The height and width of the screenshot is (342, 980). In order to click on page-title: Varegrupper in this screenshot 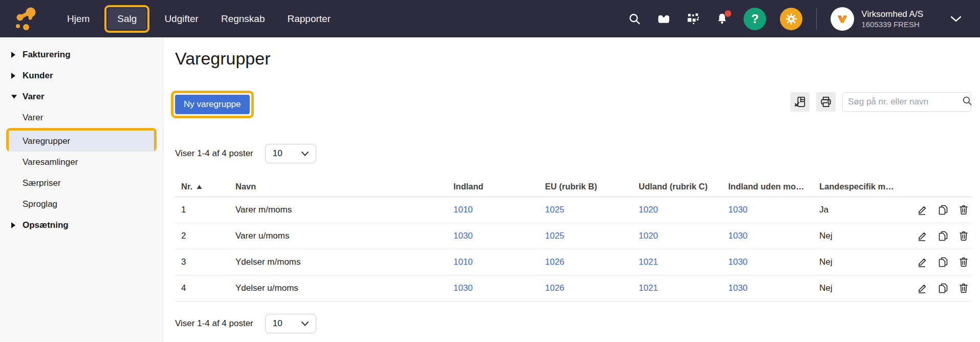, I will do `click(223, 58)`.